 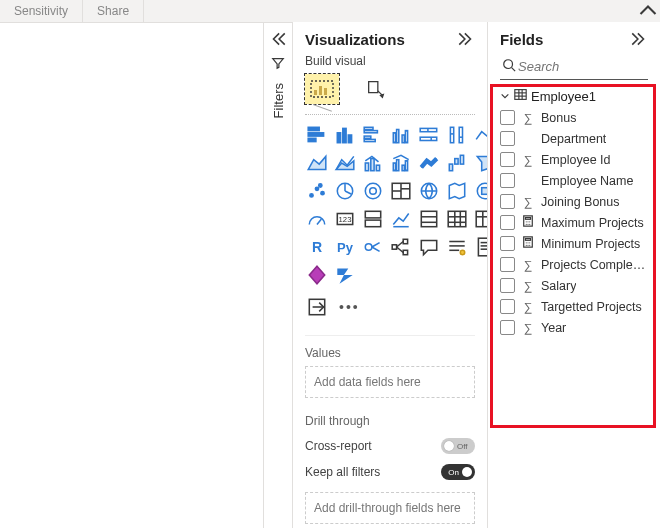 I want to click on viz-qna-icon, so click(x=429, y=247).